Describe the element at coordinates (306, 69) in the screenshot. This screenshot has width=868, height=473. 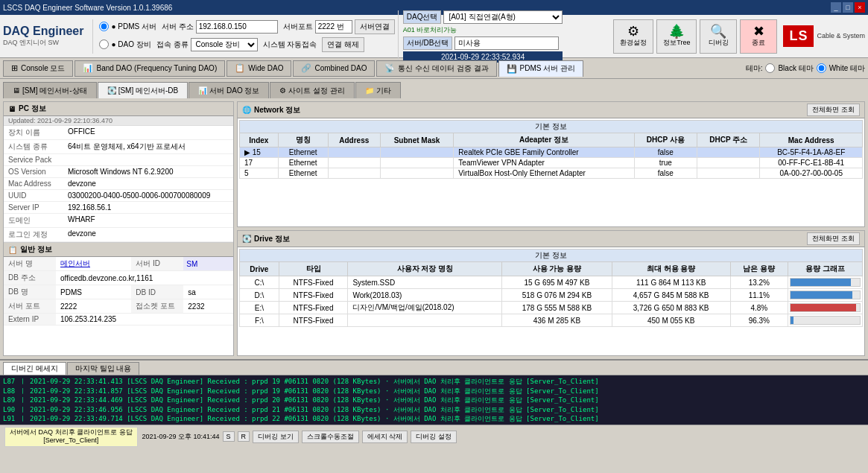
I see `combined-dao-icon: 🔗` at that location.